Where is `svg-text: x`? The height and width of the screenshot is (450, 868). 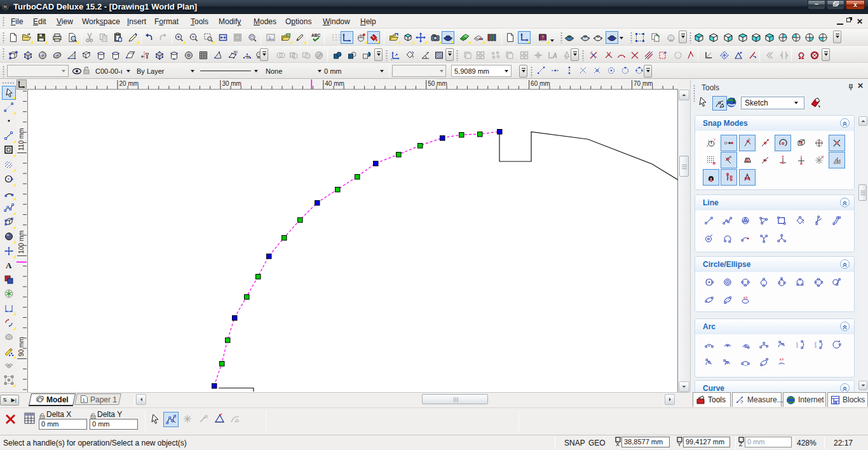 svg-text: x is located at coordinates (708, 146).